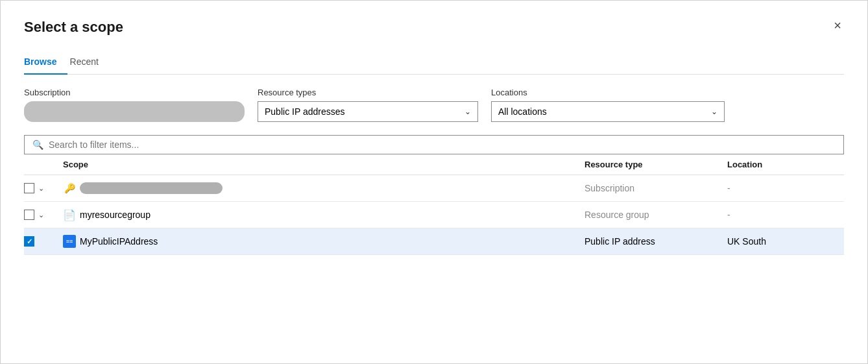 This screenshot has width=868, height=364. Describe the element at coordinates (29, 215) in the screenshot. I see `checkbox-resourcegroup` at that location.